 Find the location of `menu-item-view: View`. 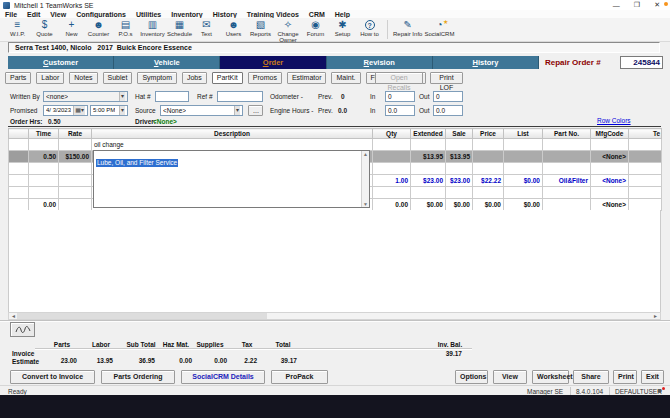

menu-item-view: View is located at coordinates (58, 14).